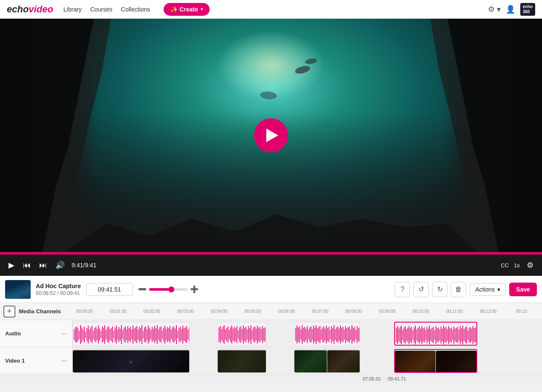  I want to click on volume-decrease-button: ➖, so click(142, 289).